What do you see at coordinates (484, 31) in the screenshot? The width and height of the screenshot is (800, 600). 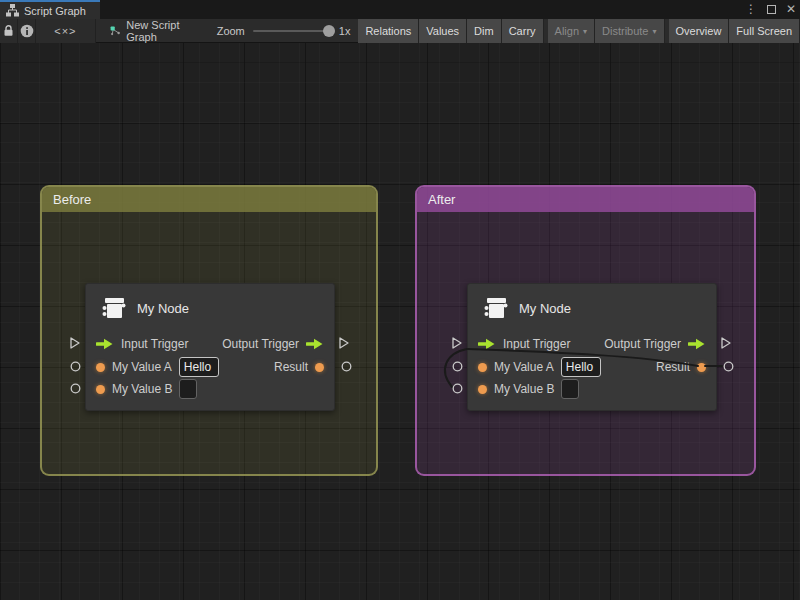 I see `dim-button: Dim` at bounding box center [484, 31].